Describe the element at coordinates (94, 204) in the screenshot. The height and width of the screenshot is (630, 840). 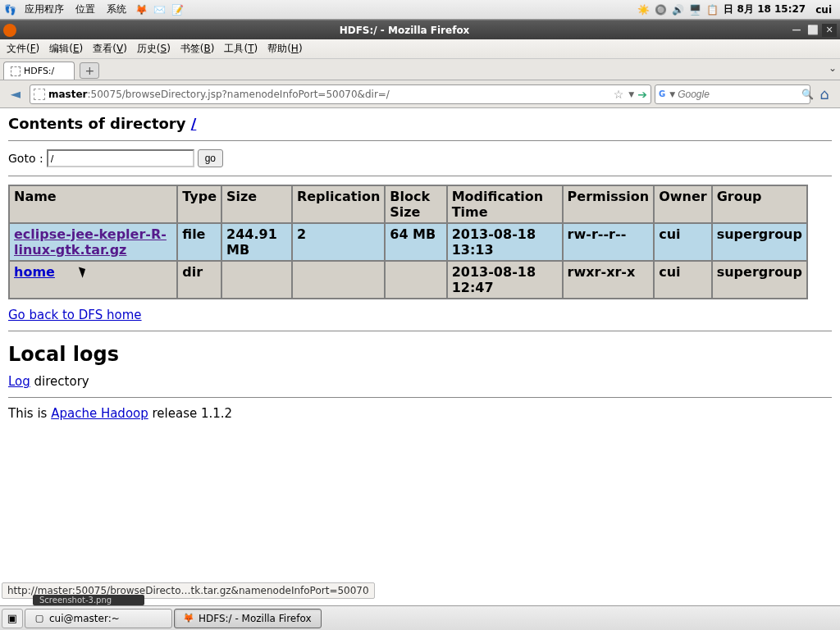
I see `th-name: Name` at that location.